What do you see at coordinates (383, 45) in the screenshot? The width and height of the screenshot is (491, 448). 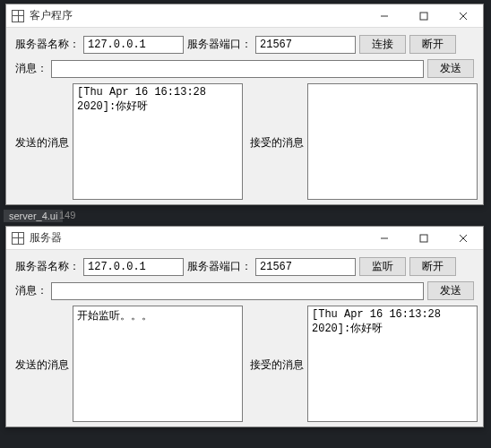 I see `connect-button: 连接` at bounding box center [383, 45].